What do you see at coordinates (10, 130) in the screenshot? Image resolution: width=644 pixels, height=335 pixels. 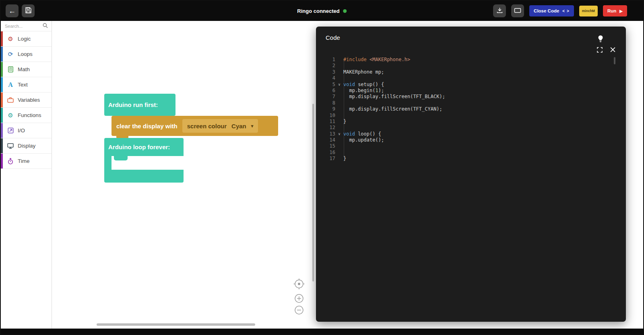 I see `io-arrow-icon` at bounding box center [10, 130].